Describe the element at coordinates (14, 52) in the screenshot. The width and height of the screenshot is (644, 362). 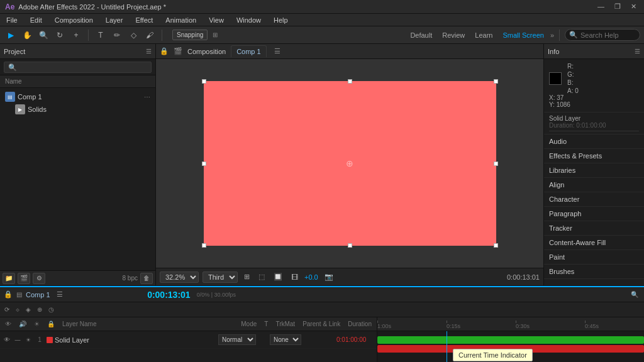
I see `project-panel-title: Project` at that location.